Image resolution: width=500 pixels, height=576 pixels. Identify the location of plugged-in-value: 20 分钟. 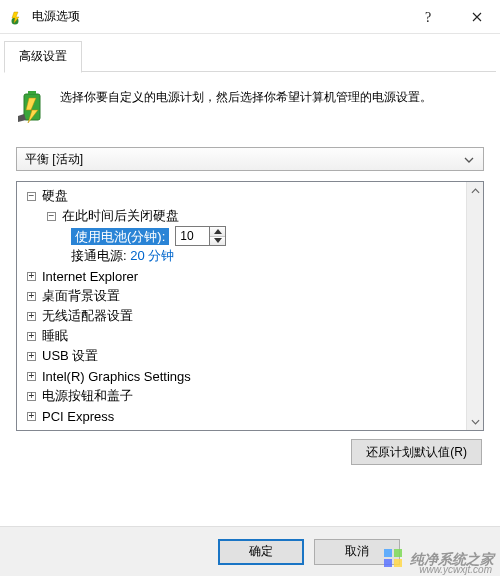
(152, 256).